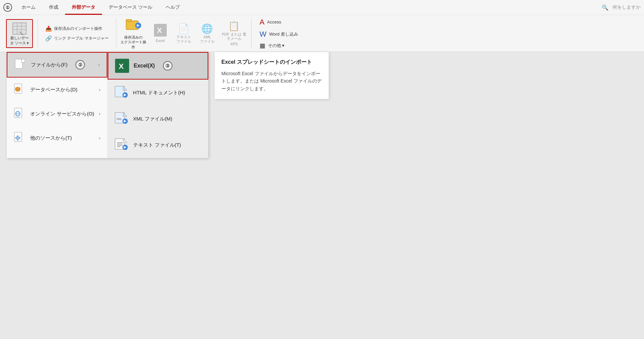  Describe the element at coordinates (19, 90) in the screenshot. I see `database-icon` at that location.